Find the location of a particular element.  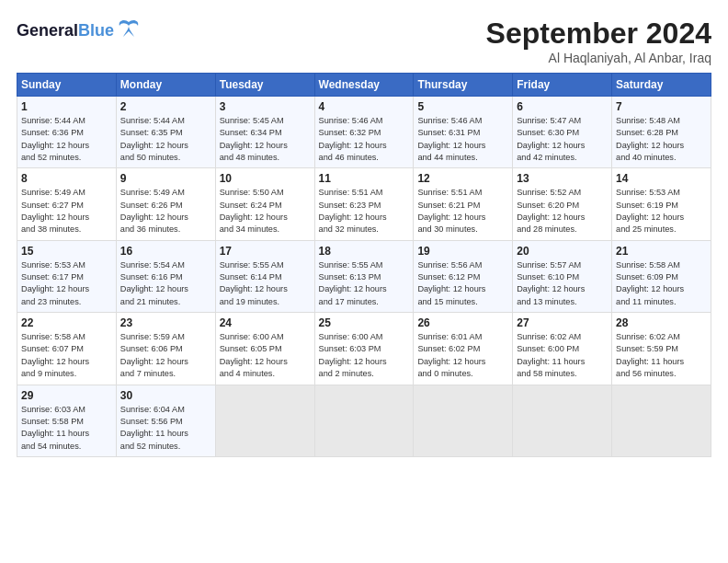

day-cell-12: 12Sunrise: 5:51 AM Sunset: 6:21 PM Dayli… is located at coordinates (463, 204).